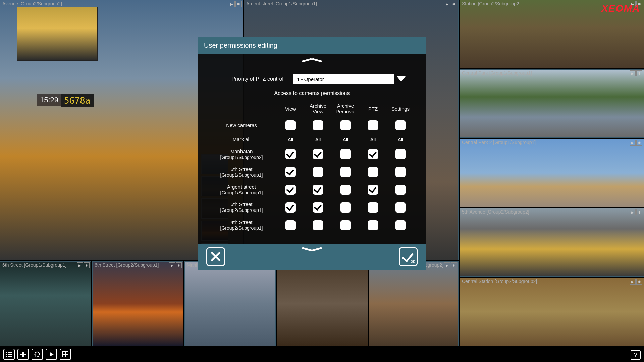 The image size is (644, 362). What do you see at coordinates (373, 139) in the screenshot?
I see `all-link-ptz: All` at bounding box center [373, 139].